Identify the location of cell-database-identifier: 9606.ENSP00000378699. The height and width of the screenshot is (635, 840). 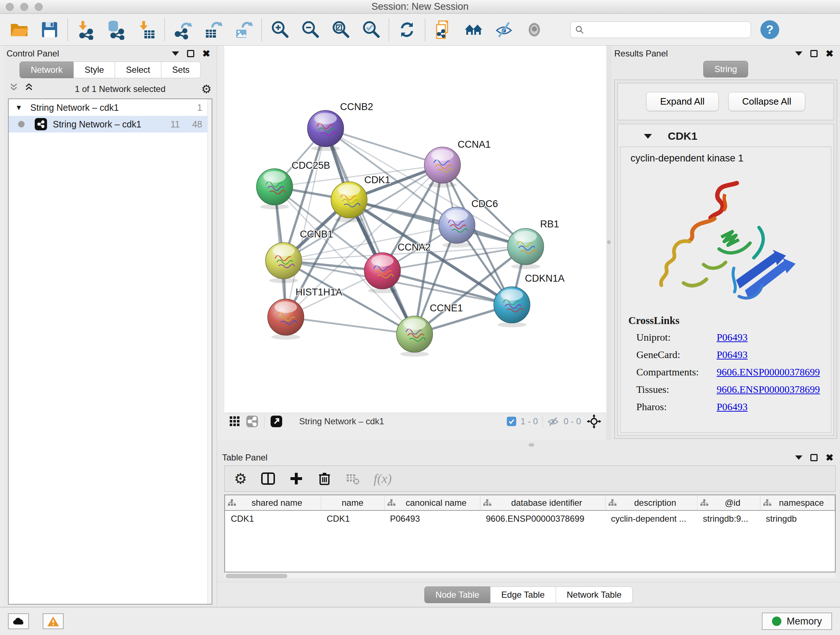
(543, 518).